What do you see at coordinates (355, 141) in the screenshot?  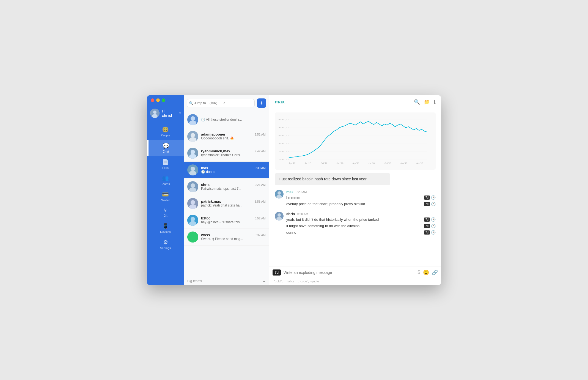 I see `hash-rate-chart: 60,000,000 50,000,000 40,000,000 30,000,…` at bounding box center [355, 141].